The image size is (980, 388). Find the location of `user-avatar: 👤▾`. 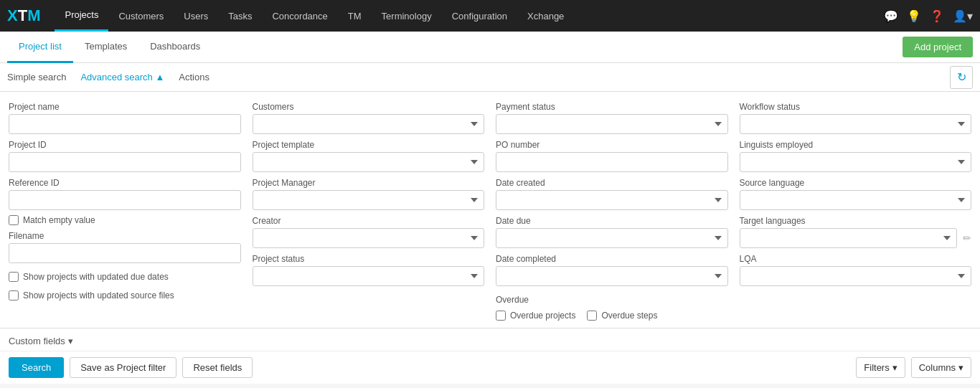

user-avatar: 👤▾ is located at coordinates (963, 16).